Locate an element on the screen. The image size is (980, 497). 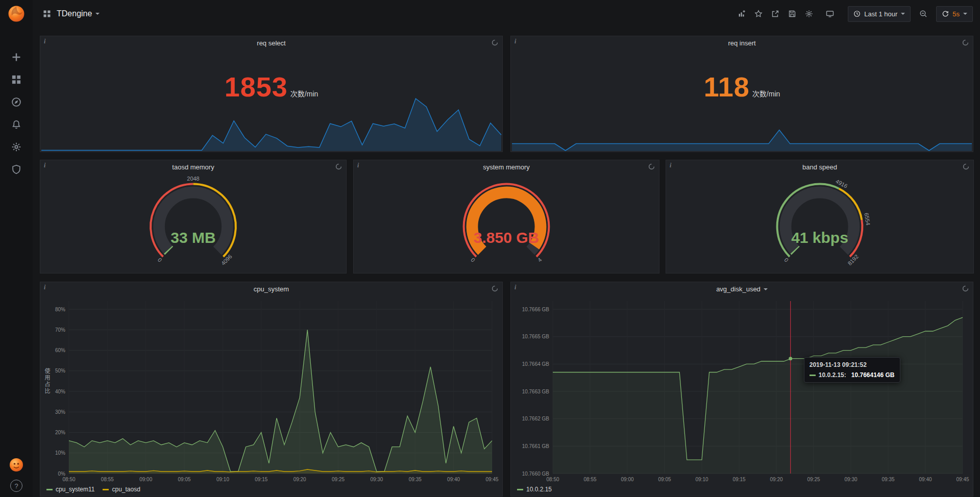
compass-icon is located at coordinates (16, 102).